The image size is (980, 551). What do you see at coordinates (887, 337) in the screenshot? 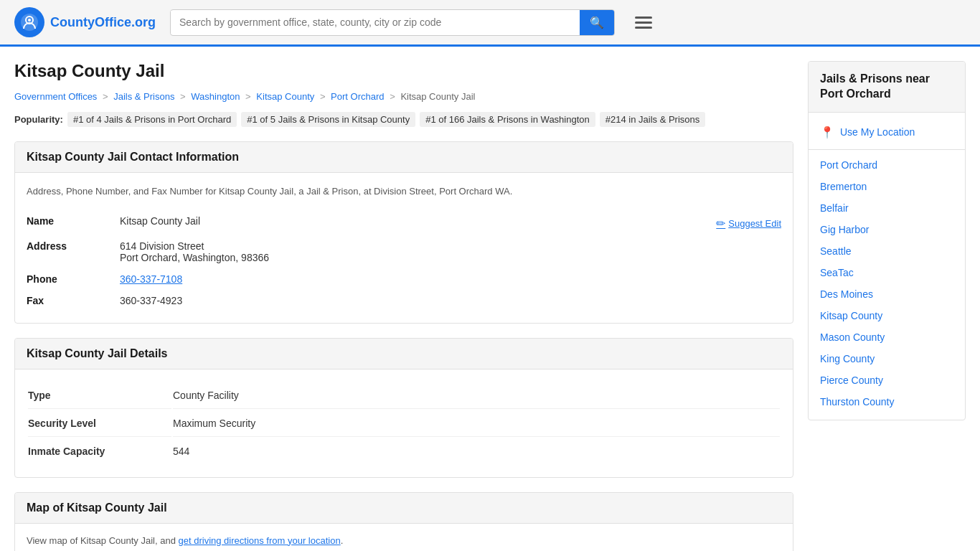
I see `sidebar-link-mason-county: Mason County` at bounding box center [887, 337].